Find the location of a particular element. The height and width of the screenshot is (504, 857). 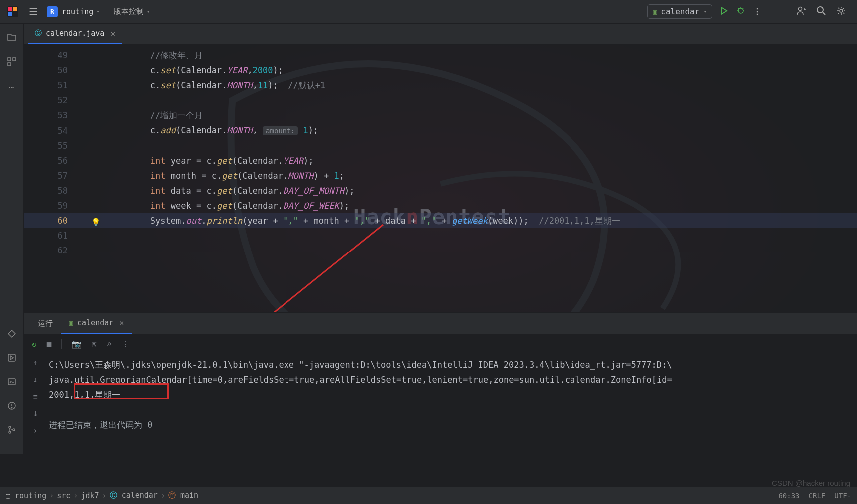

expand-icon: › is located at coordinates (35, 431).